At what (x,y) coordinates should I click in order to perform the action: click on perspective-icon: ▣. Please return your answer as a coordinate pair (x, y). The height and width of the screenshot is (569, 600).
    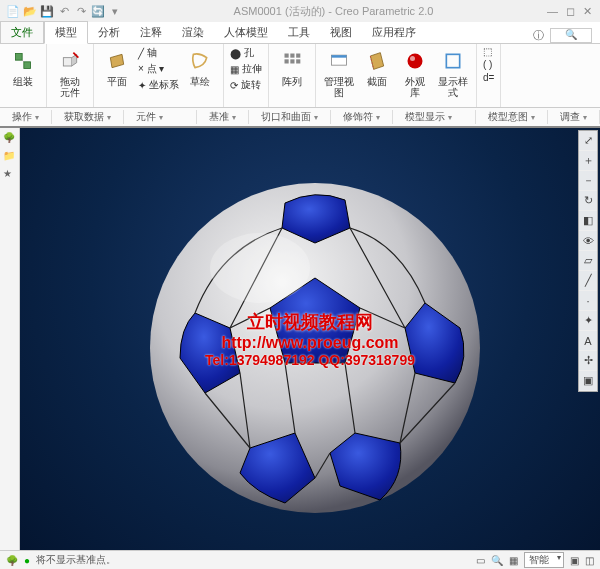
    Looking at the image, I should click on (588, 381).